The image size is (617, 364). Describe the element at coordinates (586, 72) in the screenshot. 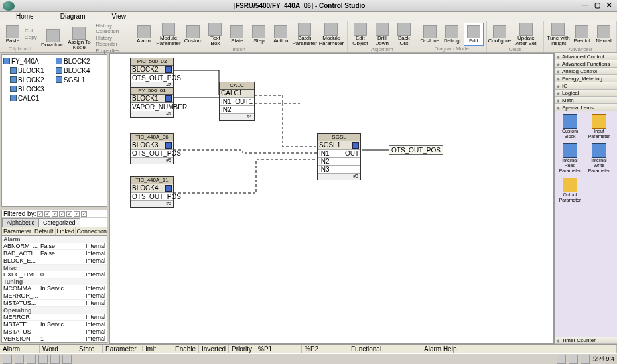

I see `palette-category: Analog Control` at that location.